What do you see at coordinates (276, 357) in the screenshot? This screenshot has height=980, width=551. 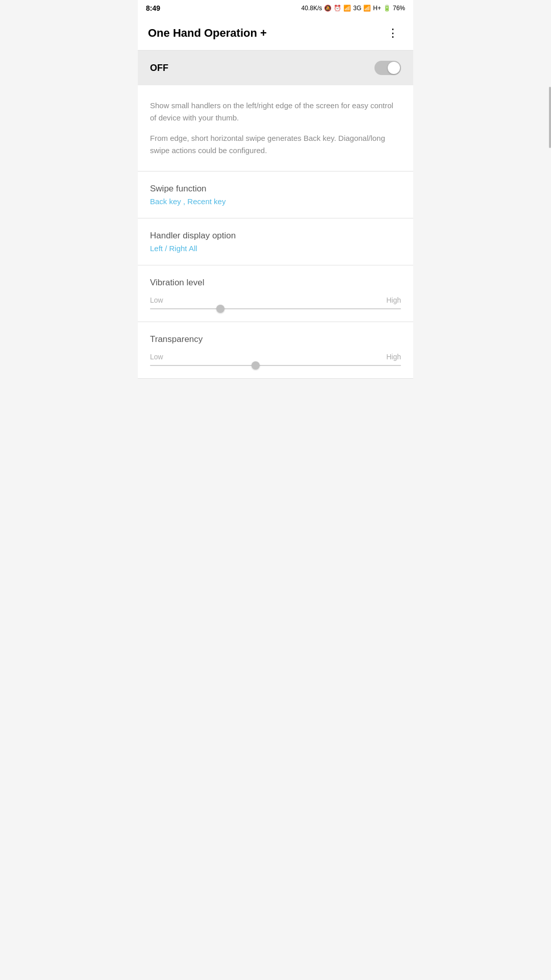 I see `transparency-slider-labels: Low High` at bounding box center [276, 357].